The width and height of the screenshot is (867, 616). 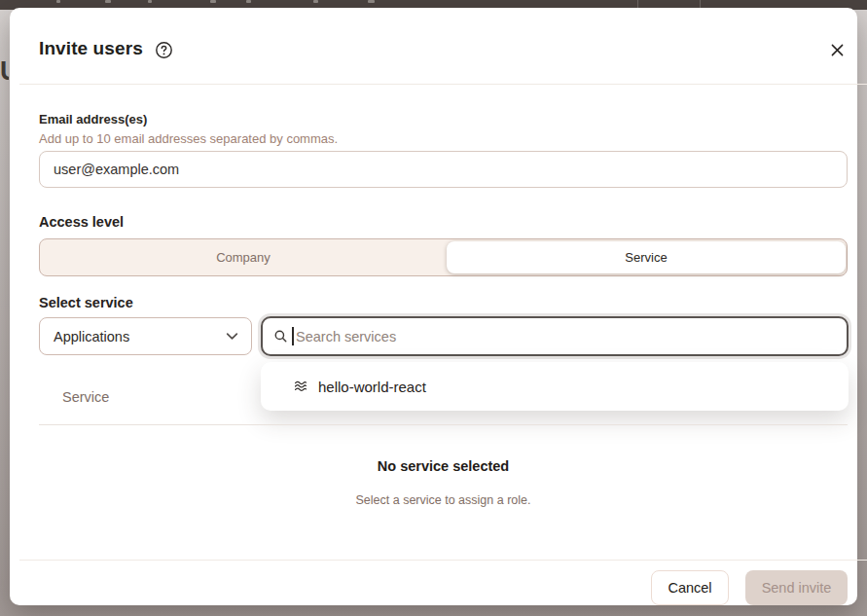 I want to click on service-category-value: Applications, so click(x=139, y=337).